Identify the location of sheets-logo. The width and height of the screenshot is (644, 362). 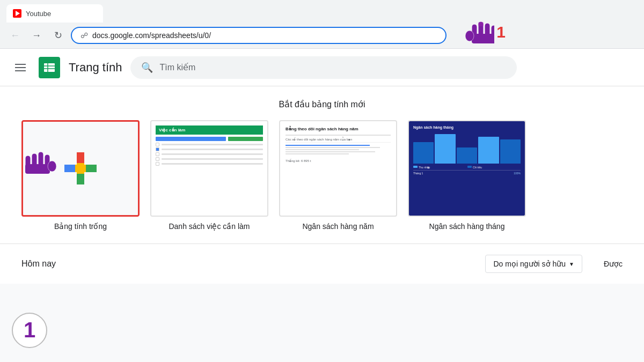
(49, 68).